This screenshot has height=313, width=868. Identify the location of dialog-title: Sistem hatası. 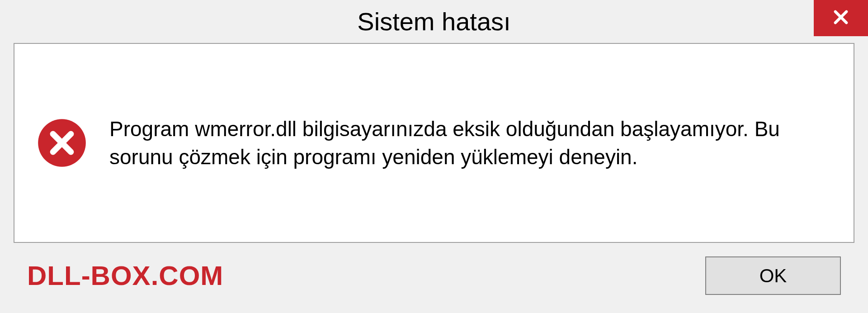
(434, 22).